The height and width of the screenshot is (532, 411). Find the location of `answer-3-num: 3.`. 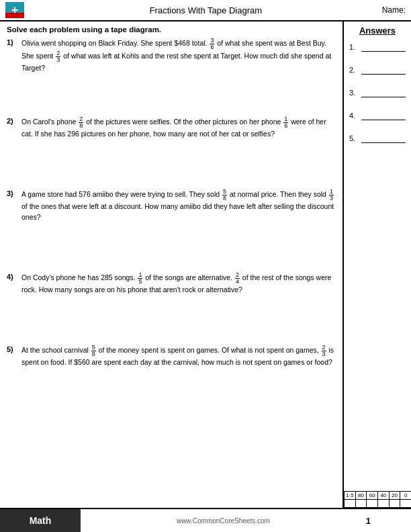

answer-3-num: 3. is located at coordinates (355, 93).